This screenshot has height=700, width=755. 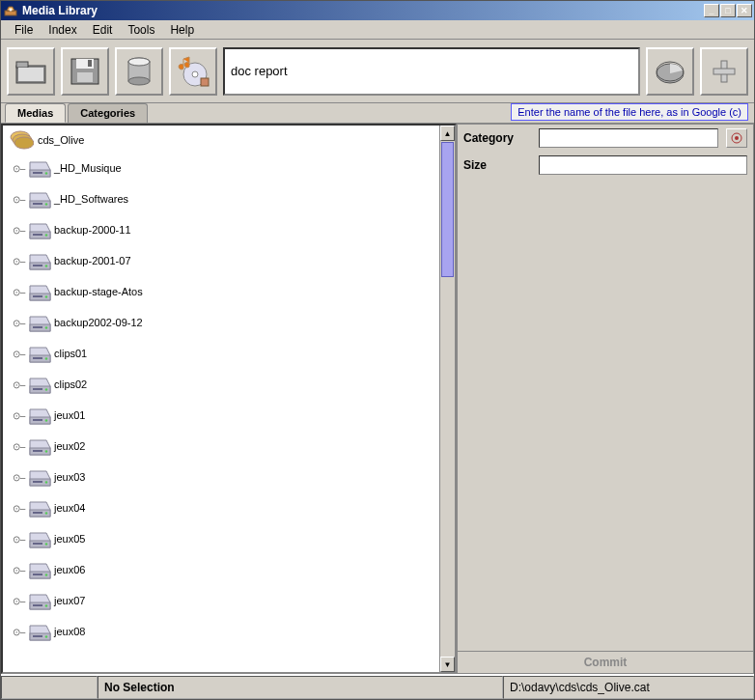 What do you see at coordinates (35, 113) in the screenshot?
I see `tab-medias: Medias` at bounding box center [35, 113].